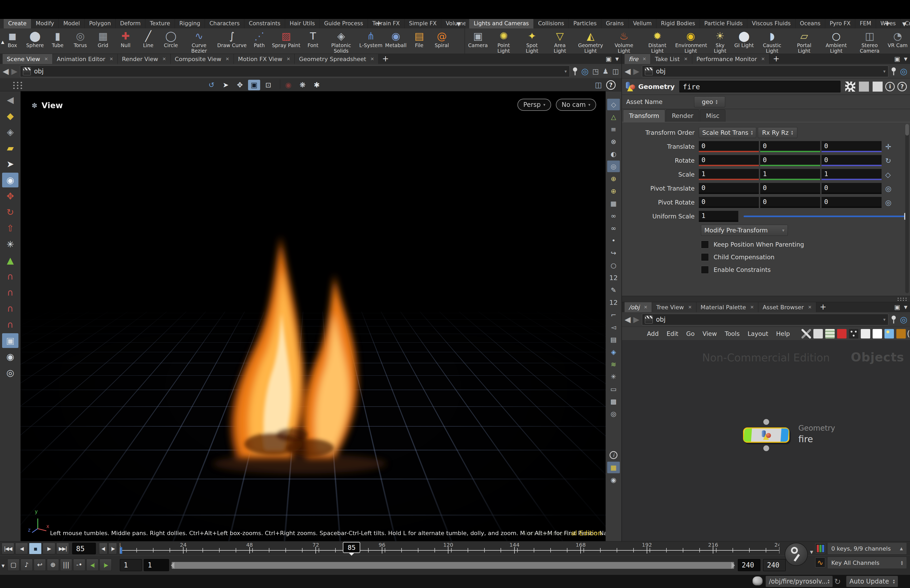 The width and height of the screenshot is (910, 588). I want to click on handles-icon: ✳, so click(10, 244).